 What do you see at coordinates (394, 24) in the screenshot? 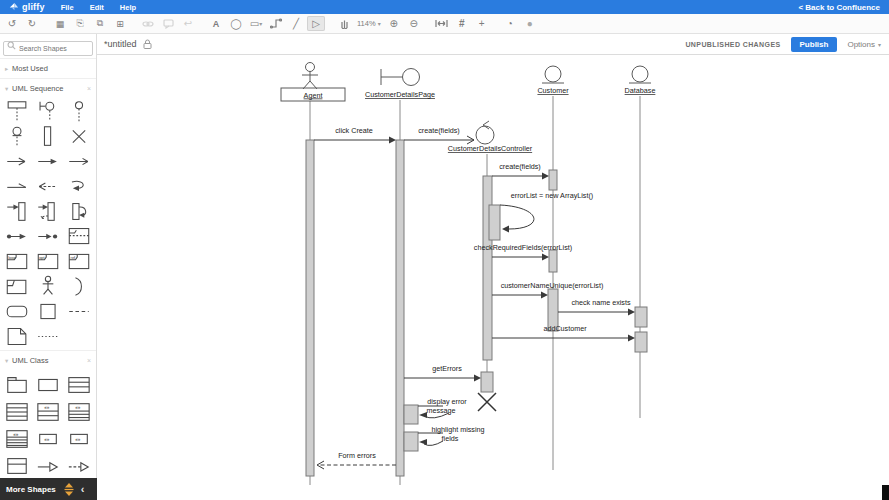
I see `zoom-in-icon: ⊕` at bounding box center [394, 24].